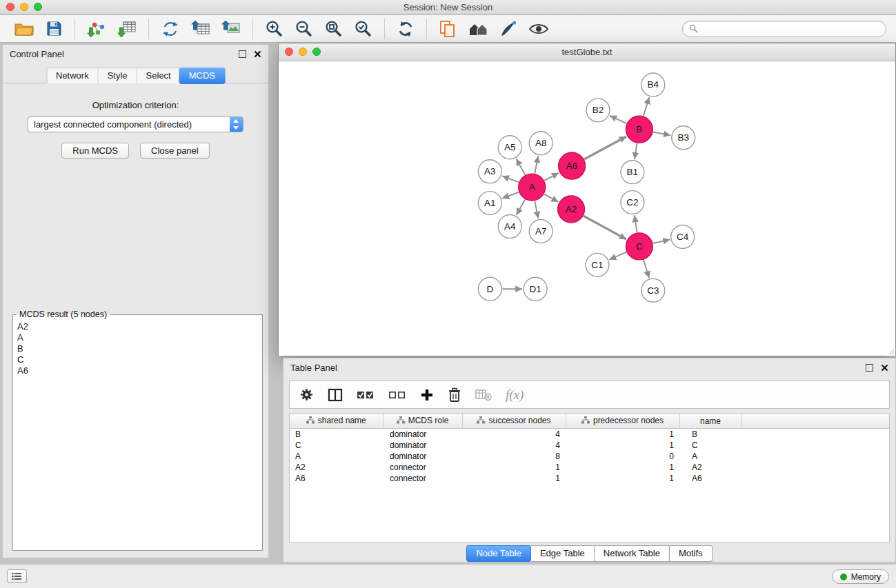  Describe the element at coordinates (175, 150) in the screenshot. I see `close-panel-button: Close panel` at that location.